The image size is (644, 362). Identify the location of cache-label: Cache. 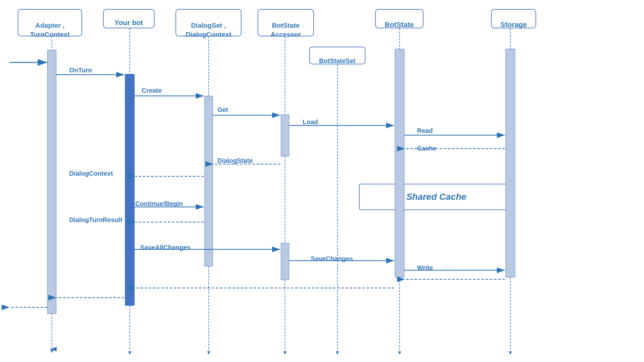
(427, 149).